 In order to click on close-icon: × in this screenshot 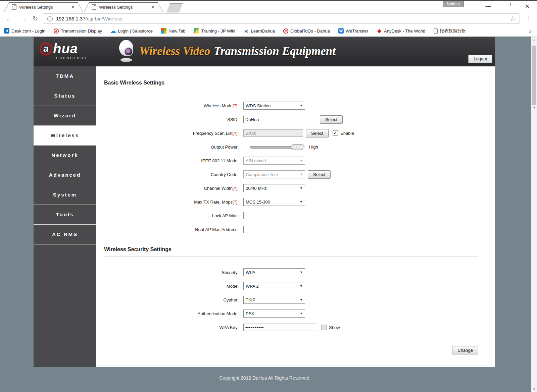, I will do `click(527, 6)`.